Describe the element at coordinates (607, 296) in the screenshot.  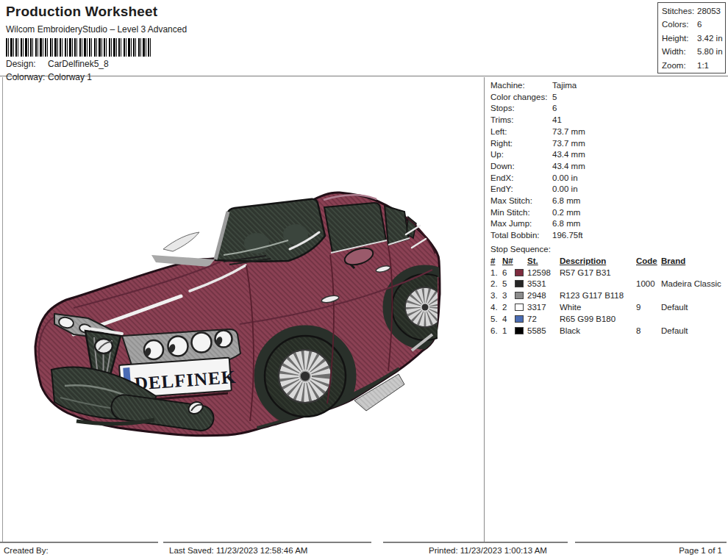
I see `stop-row: 3.3 2948R123 G117 B118` at that location.